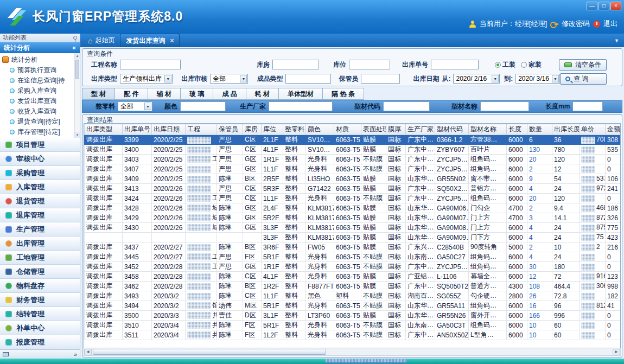 The width and height of the screenshot is (624, 364). I want to click on table-row: 调拨出库34582020/2/28陈琳C区4L1F整料光身料6063-T5贴膜国…, so click(353, 277).